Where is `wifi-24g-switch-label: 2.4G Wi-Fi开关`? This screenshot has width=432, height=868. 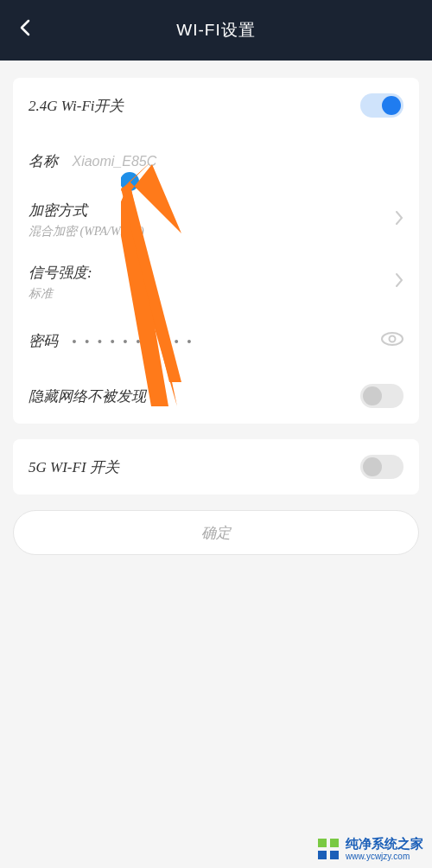 wifi-24g-switch-label: 2.4G Wi-Fi开关 is located at coordinates (76, 105).